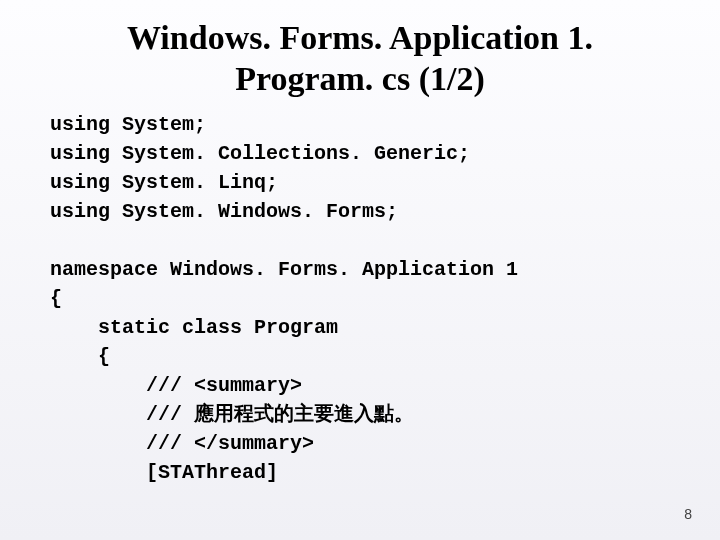  What do you see at coordinates (688, 514) in the screenshot?
I see `page-number: 8` at bounding box center [688, 514].